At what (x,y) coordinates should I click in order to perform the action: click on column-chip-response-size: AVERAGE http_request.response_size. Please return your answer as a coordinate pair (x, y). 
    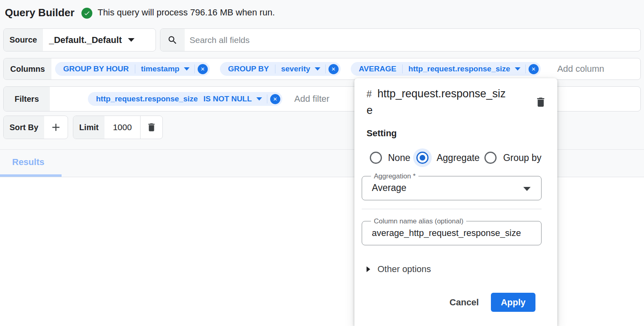
    Looking at the image, I should click on (446, 69).